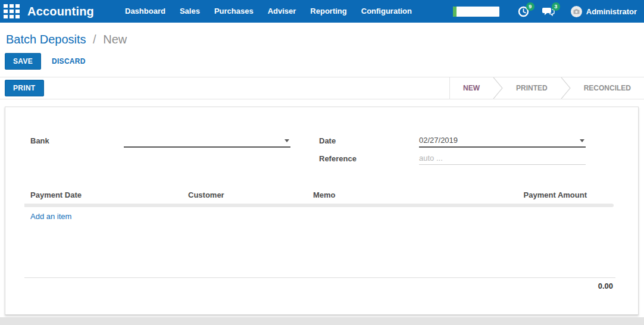 The image size is (644, 325). What do you see at coordinates (69, 61) in the screenshot?
I see `discard-button: DISCARD` at bounding box center [69, 61].